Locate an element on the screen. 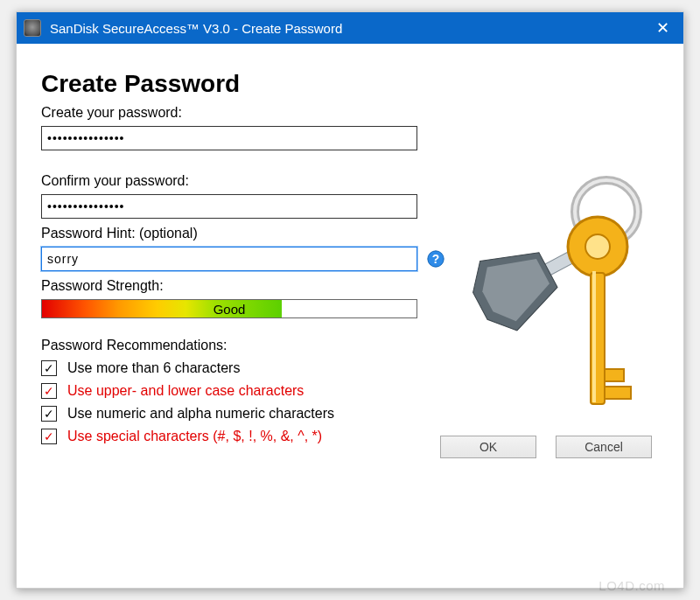  ok-button: OK is located at coordinates (488, 447).